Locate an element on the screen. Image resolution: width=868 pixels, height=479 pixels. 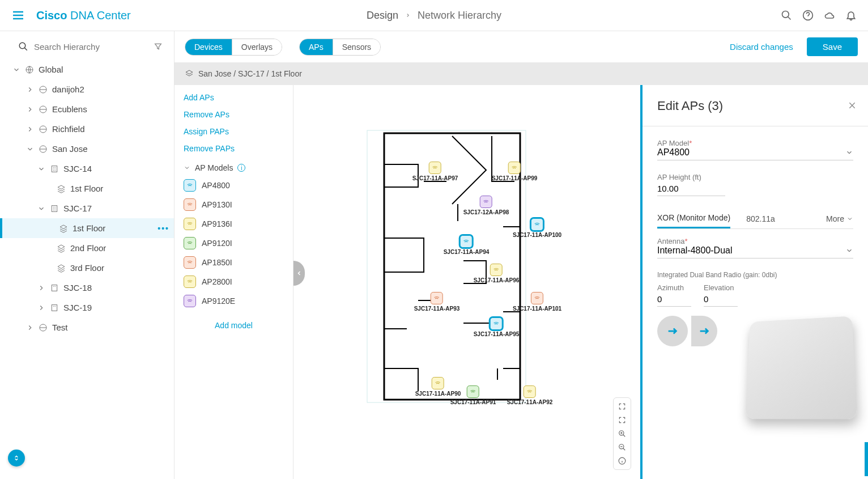
hamburger-icon is located at coordinates (18, 15).